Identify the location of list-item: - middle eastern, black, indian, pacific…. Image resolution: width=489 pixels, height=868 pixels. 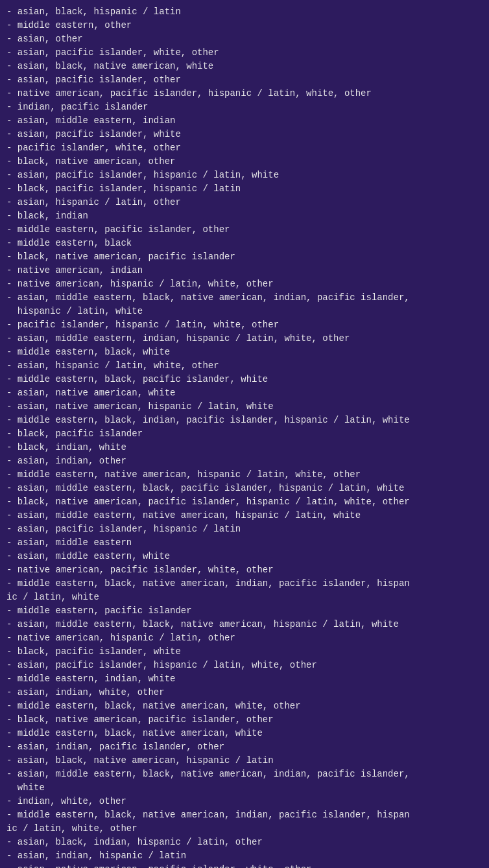
(244, 420).